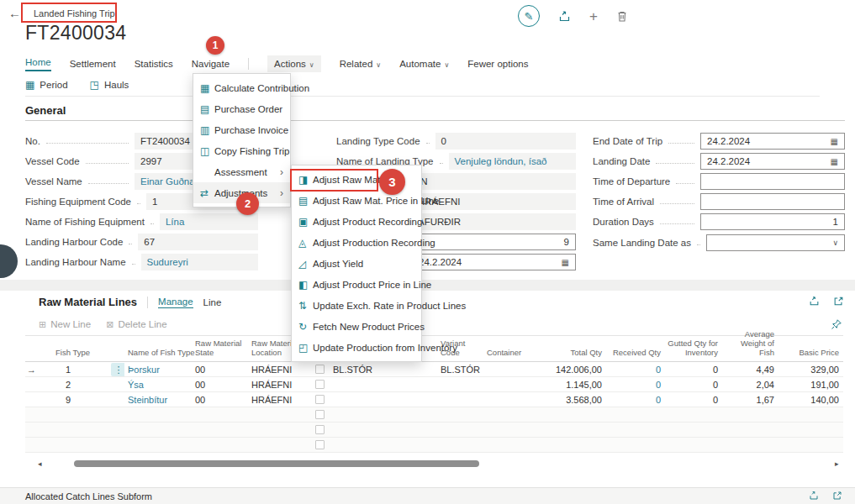 Image resolution: width=855 pixels, height=504 pixels. What do you see at coordinates (434, 400) in the screenshot?
I see `table-row: 9 Steinbítur 00 HRÁEFNI 3.568,00 0 0 1,6…` at bounding box center [434, 400].